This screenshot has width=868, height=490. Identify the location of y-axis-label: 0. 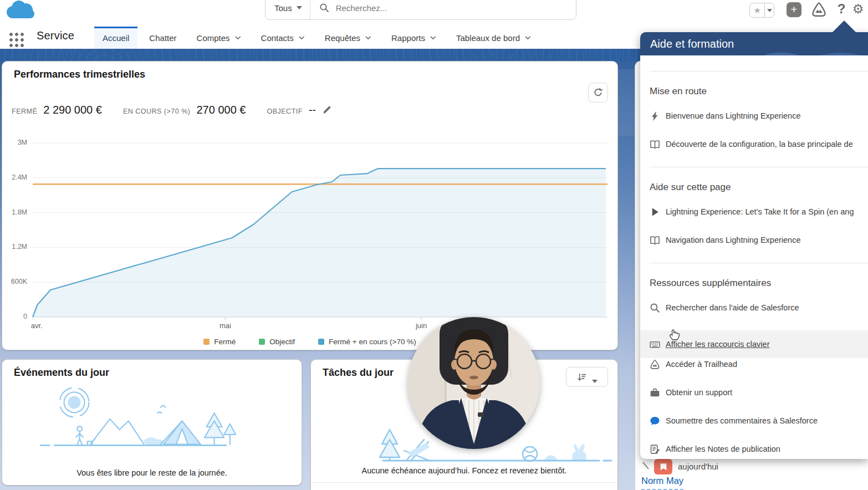
(25, 317).